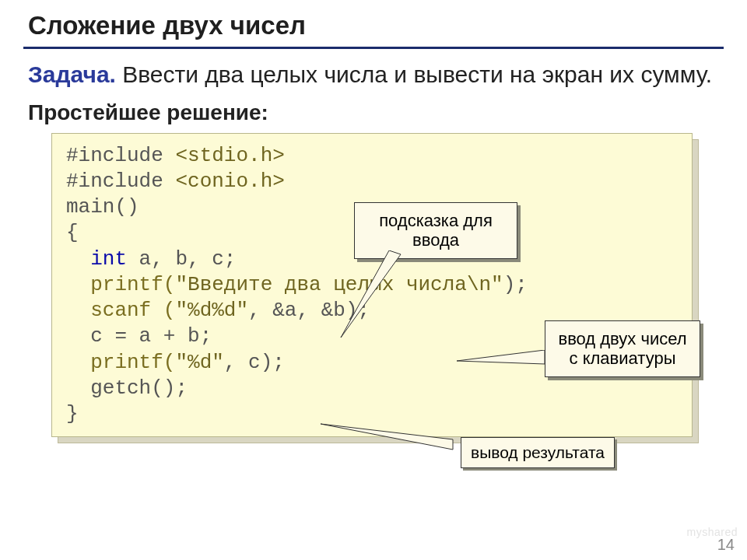  I want to click on task-label: Задача., so click(72, 75).